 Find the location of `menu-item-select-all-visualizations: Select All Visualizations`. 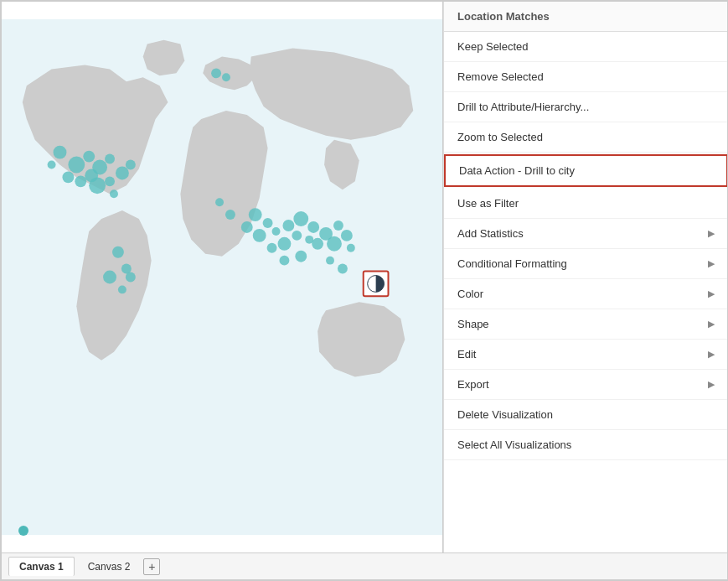

menu-item-select-all-visualizations: Select All Visualizations is located at coordinates (586, 445).